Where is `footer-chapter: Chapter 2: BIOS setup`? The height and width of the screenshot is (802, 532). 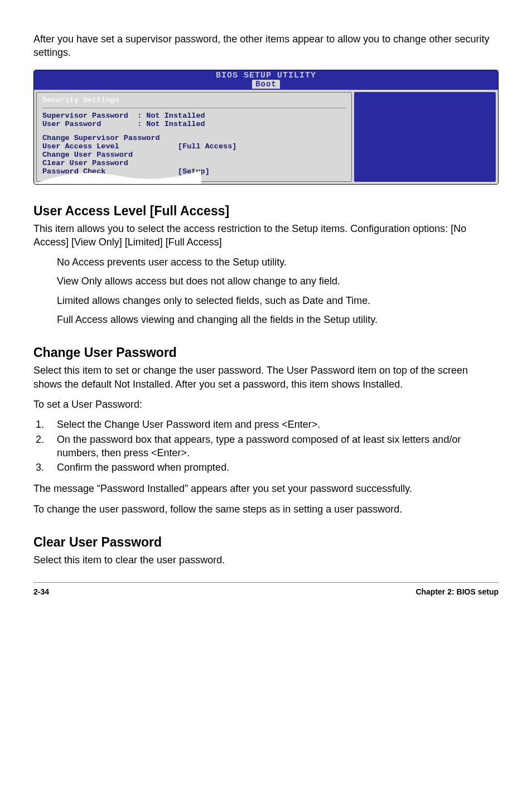 footer-chapter: Chapter 2: BIOS setup is located at coordinates (457, 592).